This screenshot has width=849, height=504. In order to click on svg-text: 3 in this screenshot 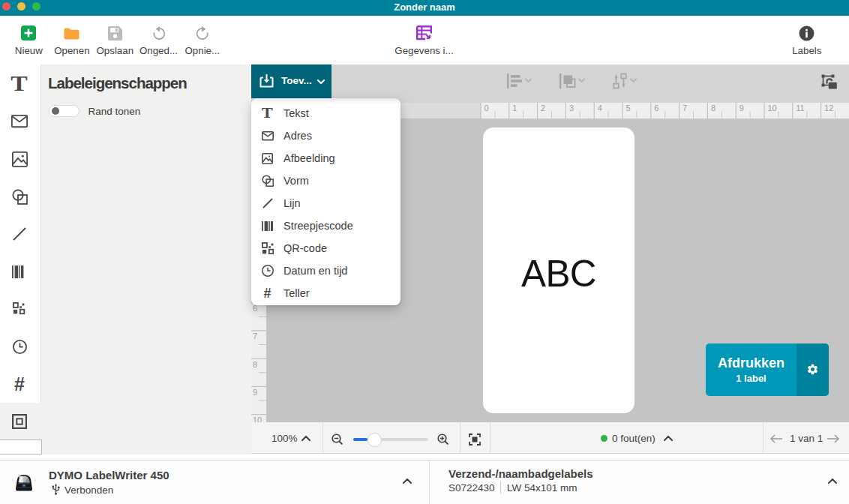, I will do `click(572, 108)`.